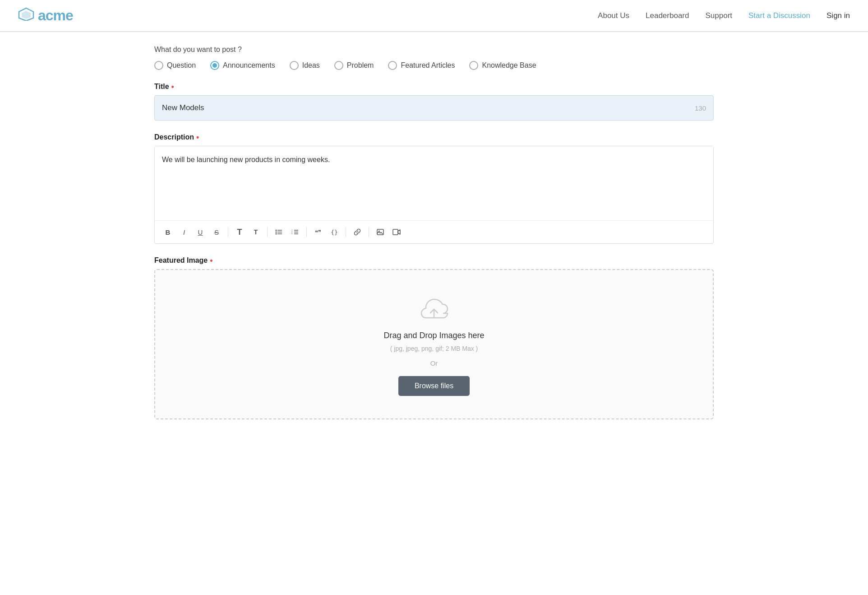 This screenshot has width=868, height=595. I want to click on toolbar-strikethrough: S, so click(217, 232).